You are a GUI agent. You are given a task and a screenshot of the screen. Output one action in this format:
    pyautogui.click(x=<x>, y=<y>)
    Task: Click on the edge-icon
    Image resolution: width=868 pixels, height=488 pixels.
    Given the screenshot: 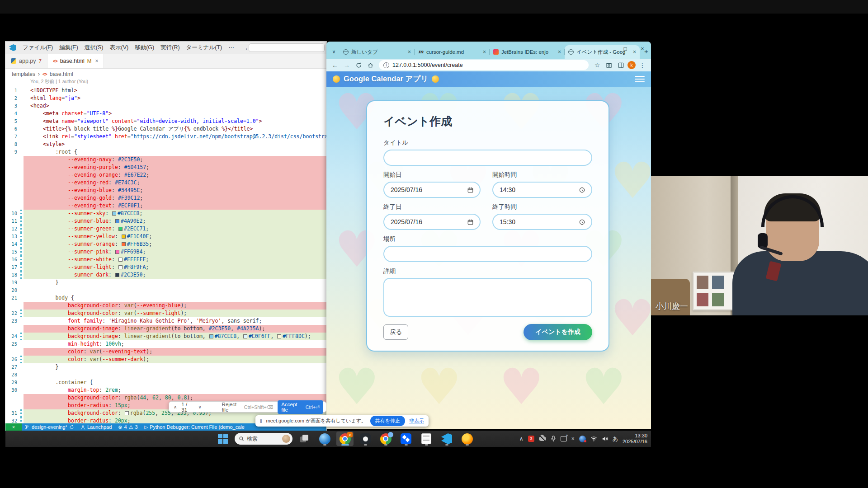 What is the action you would take?
    pyautogui.click(x=325, y=439)
    